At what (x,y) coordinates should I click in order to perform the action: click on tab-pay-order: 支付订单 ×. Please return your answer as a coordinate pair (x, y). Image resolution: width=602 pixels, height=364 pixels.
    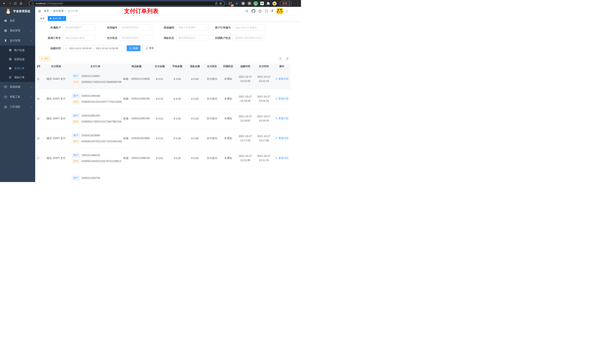
    Looking at the image, I should click on (57, 19).